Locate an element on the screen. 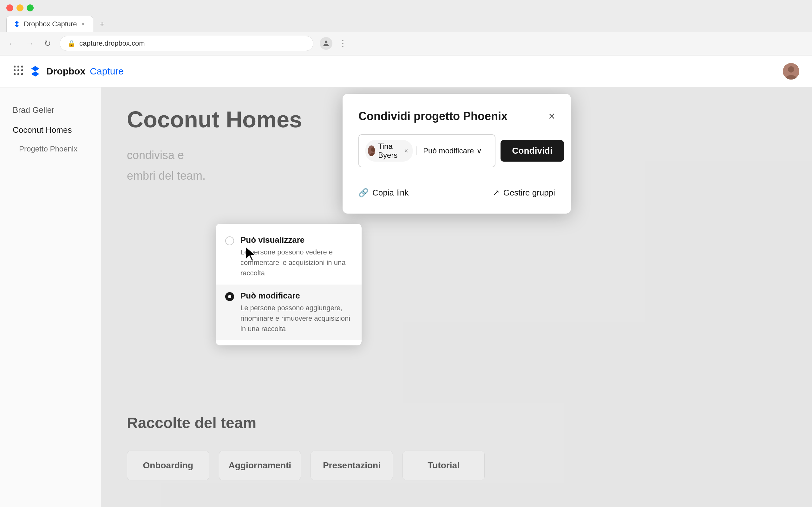  radio-inner-dot is located at coordinates (230, 296).